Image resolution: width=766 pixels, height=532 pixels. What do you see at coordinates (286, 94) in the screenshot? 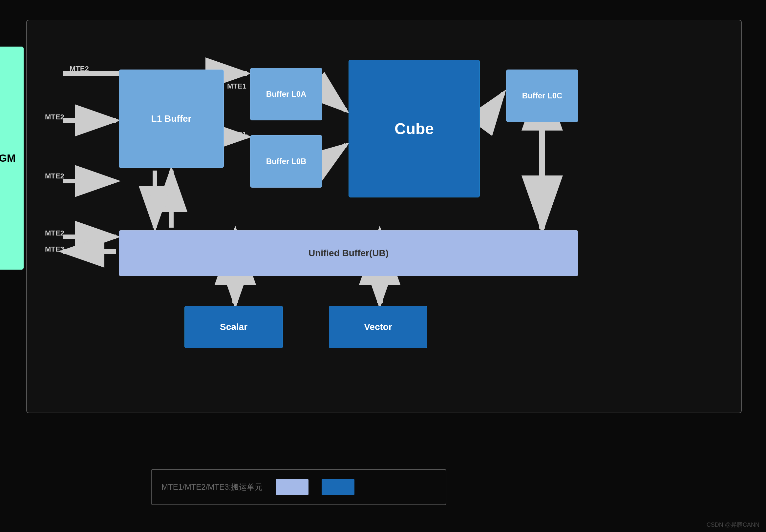
I see `buffer-l0a-block: Buffer L0A` at bounding box center [286, 94].